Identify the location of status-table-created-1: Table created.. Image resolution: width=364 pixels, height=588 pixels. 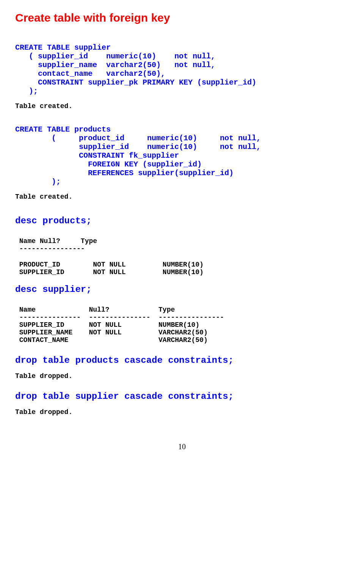
(182, 106).